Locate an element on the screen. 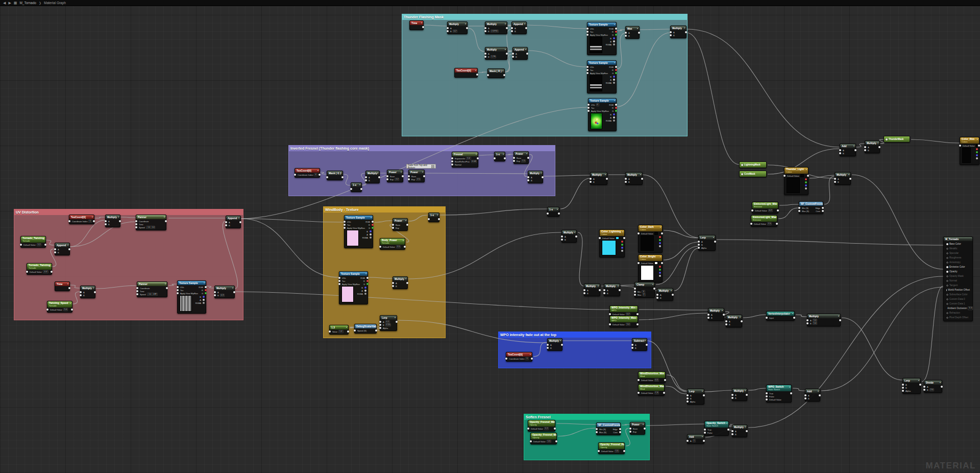  node-header: Power▾ is located at coordinates (400, 221).